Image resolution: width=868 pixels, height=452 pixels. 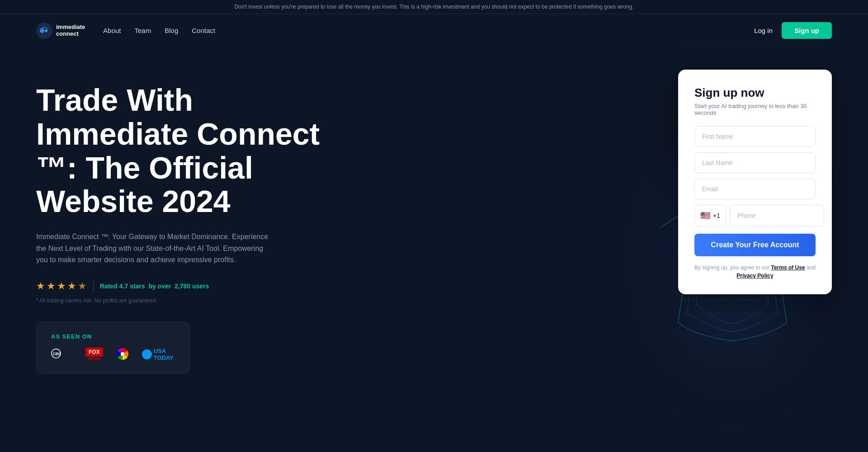 I want to click on rating-label: Rated 4.7 stars, so click(x=123, y=286).